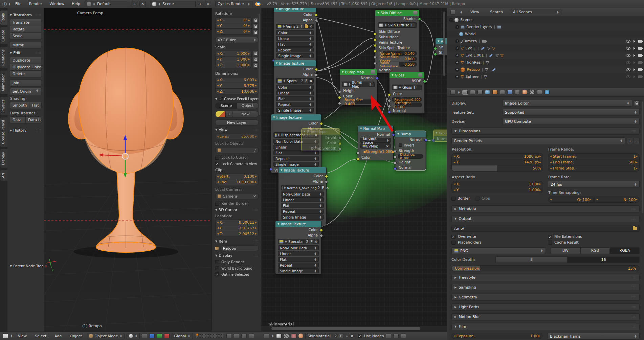 This screenshot has height=340, width=644. What do you see at coordinates (358, 102) in the screenshot?
I see `bump-strength-slider: Bump Sre: 0.400` at bounding box center [358, 102].